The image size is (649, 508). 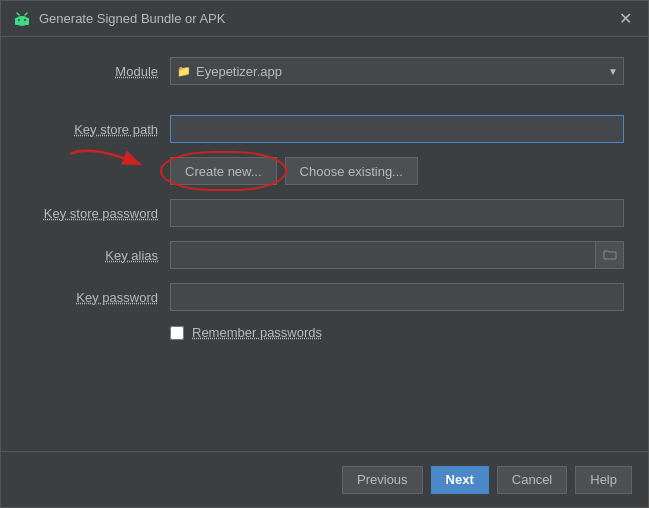 I want to click on key-alias-label: Key alias, so click(x=98, y=256).